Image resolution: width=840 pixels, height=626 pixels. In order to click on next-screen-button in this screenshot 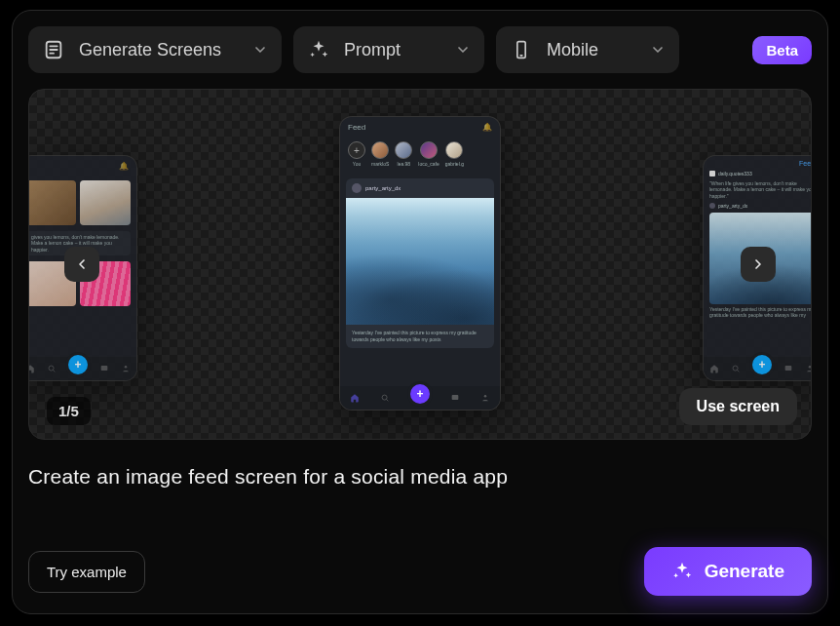, I will do `click(758, 264)`.